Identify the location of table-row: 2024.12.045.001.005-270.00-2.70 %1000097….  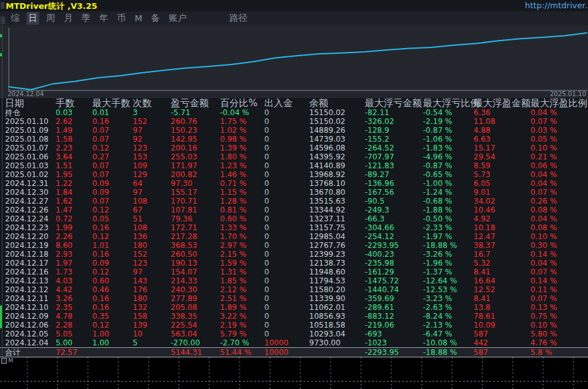
(294, 343).